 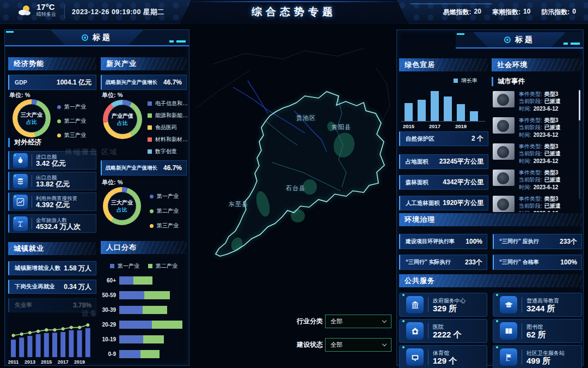 I want to click on growth-x-tick: 2015, so click(x=408, y=126).